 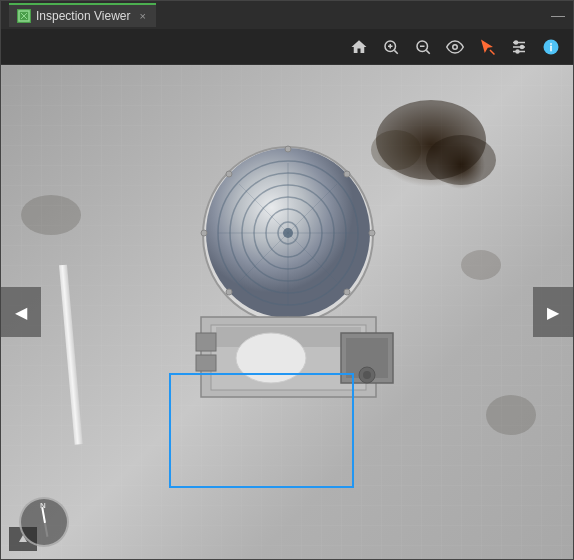 What do you see at coordinates (82, 15) in the screenshot?
I see `title-bar-left: Inspection Viewer ×` at bounding box center [82, 15].